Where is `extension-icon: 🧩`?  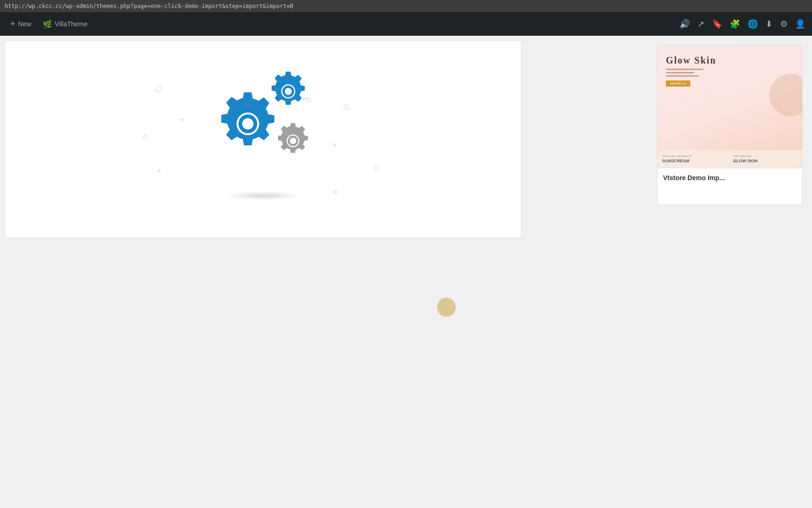
extension-icon: 🧩 is located at coordinates (735, 24).